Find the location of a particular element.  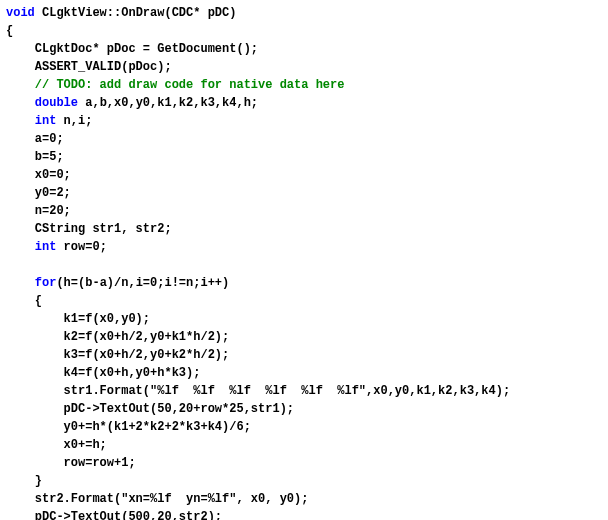

kw-void: void is located at coordinates (20, 13).